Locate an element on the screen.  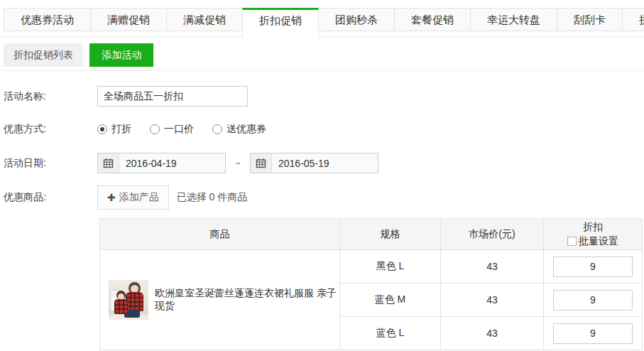
header-spec: 规格 is located at coordinates (391, 234).